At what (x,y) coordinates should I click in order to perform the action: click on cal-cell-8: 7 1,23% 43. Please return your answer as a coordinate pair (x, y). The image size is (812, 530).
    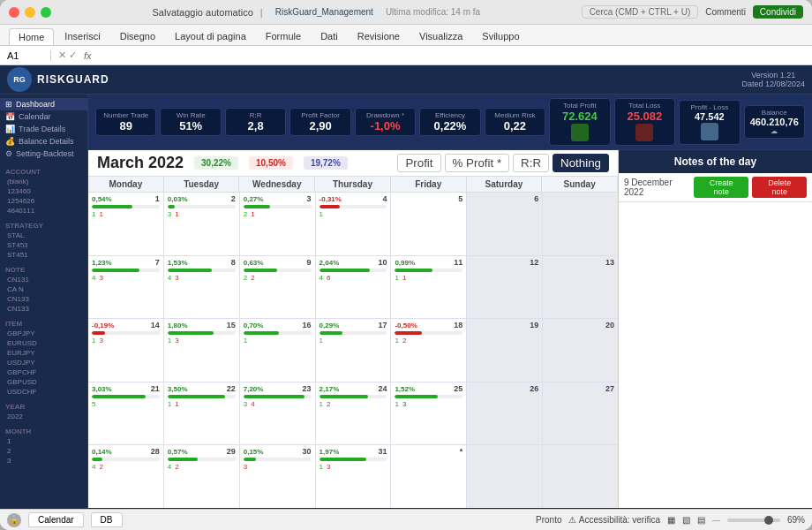
    Looking at the image, I should click on (125, 288).